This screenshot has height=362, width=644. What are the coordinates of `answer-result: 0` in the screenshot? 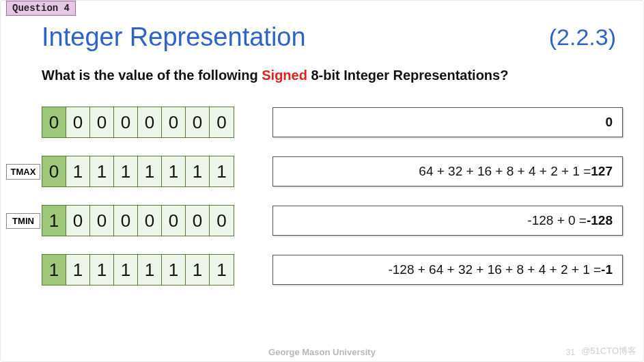 It's located at (609, 122).